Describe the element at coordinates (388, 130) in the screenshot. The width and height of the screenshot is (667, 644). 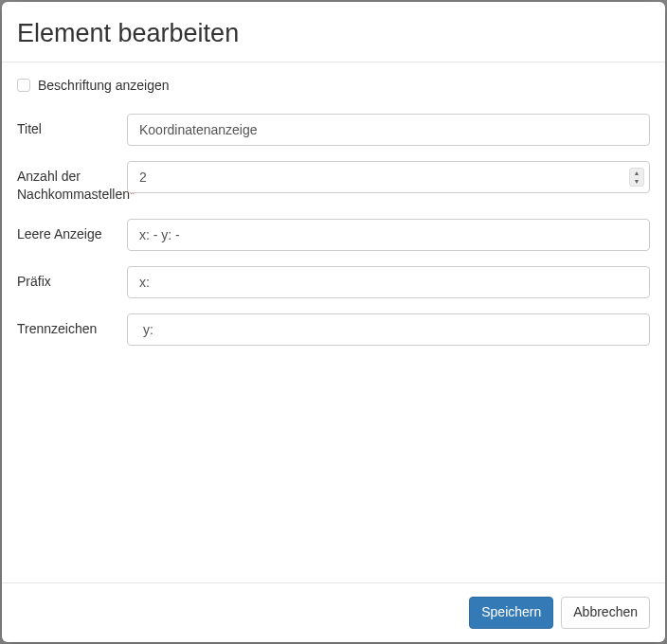
I see `title-input` at that location.